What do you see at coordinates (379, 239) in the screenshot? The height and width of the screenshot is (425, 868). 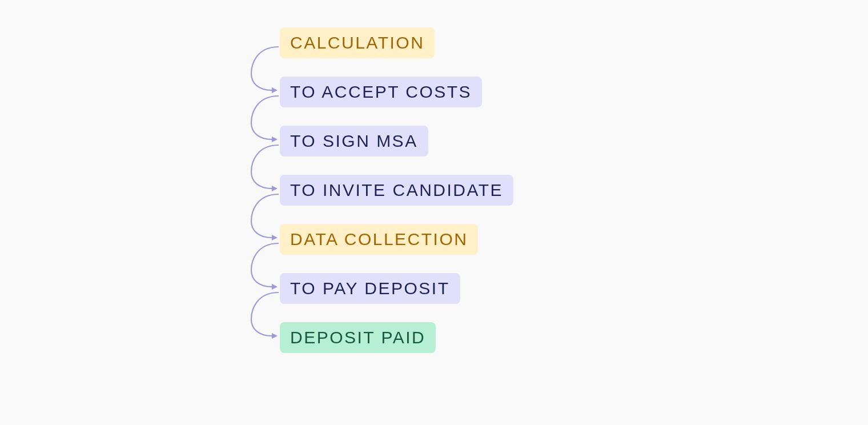 I see `step-label: Data collection` at bounding box center [379, 239].